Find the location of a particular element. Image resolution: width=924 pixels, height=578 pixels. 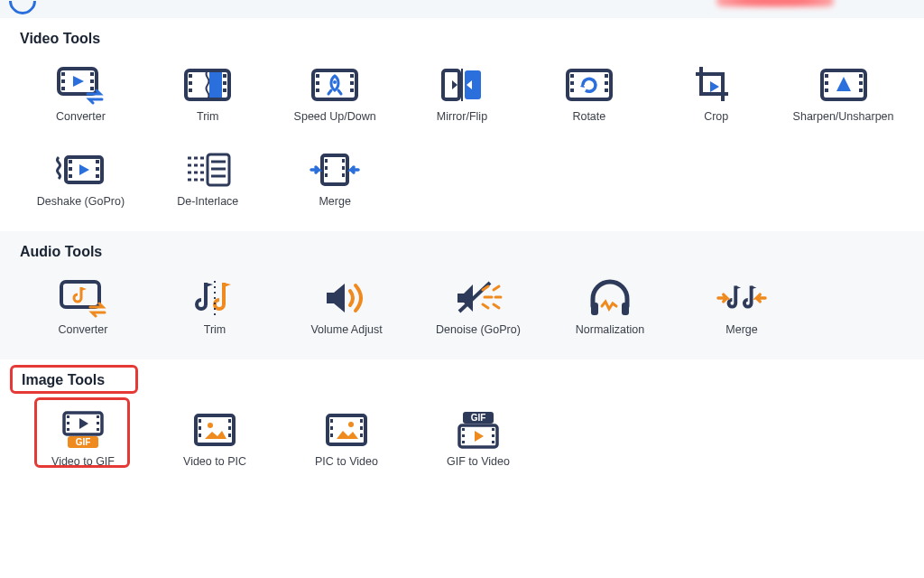

film-trim-icon is located at coordinates (208, 85).